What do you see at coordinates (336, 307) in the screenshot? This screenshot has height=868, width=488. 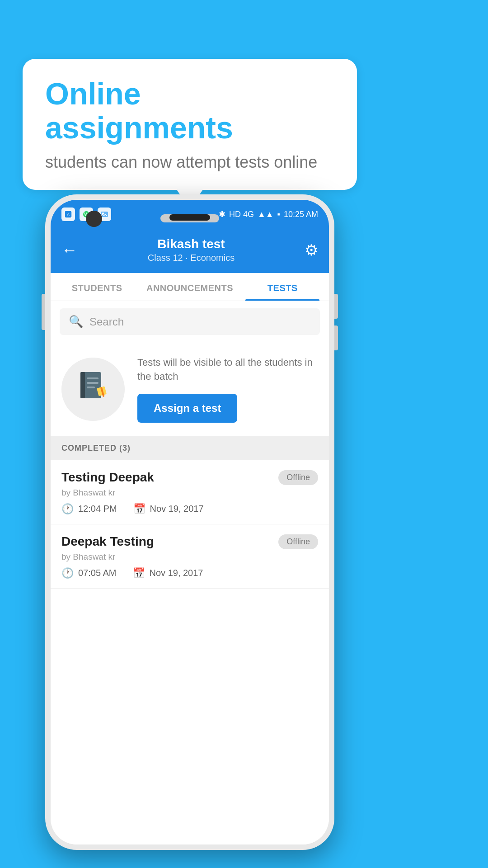 I see `phone-button-power` at bounding box center [336, 307].